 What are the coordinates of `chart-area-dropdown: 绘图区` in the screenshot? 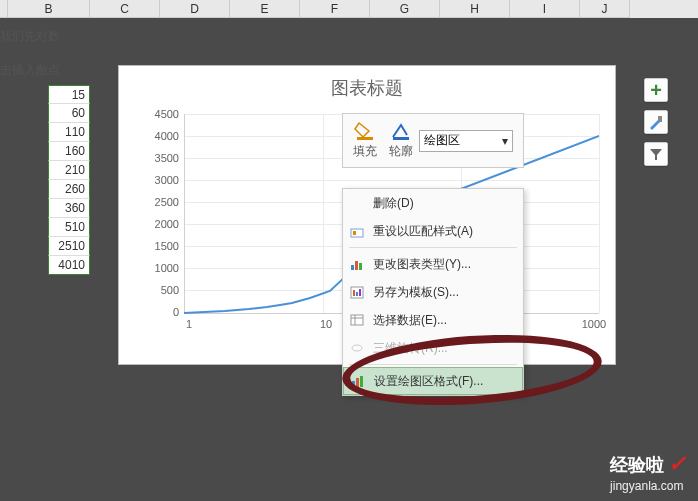 It's located at (466, 141).